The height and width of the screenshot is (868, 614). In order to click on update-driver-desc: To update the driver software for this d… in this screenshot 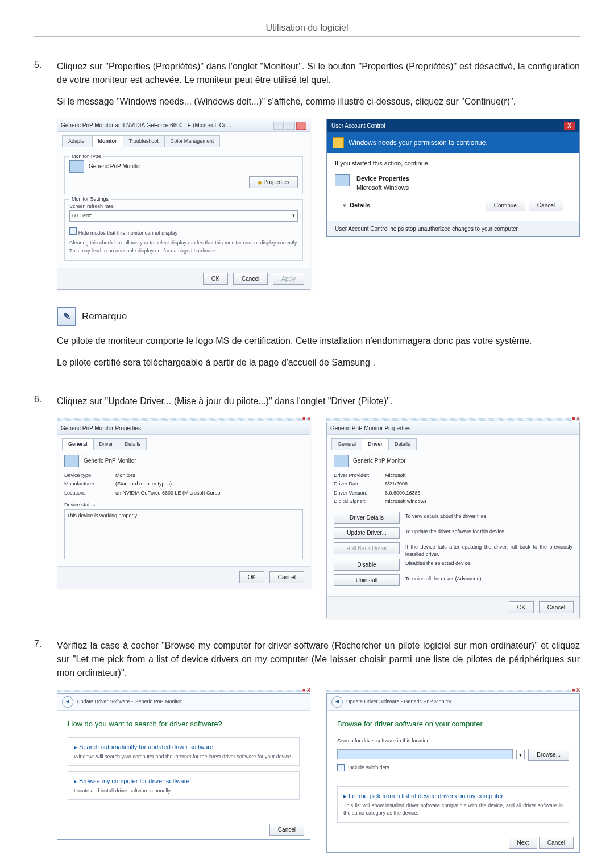, I will do `click(489, 531)`.